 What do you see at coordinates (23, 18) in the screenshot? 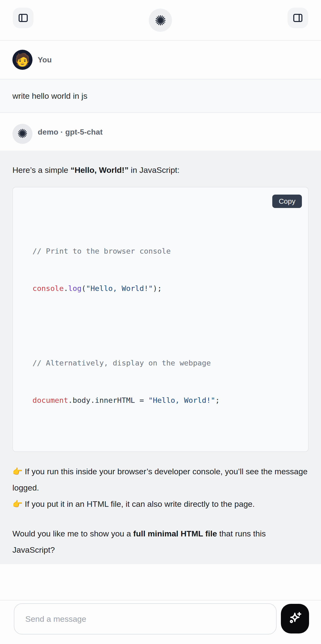
I see `sidebar-toggle-button` at bounding box center [23, 18].